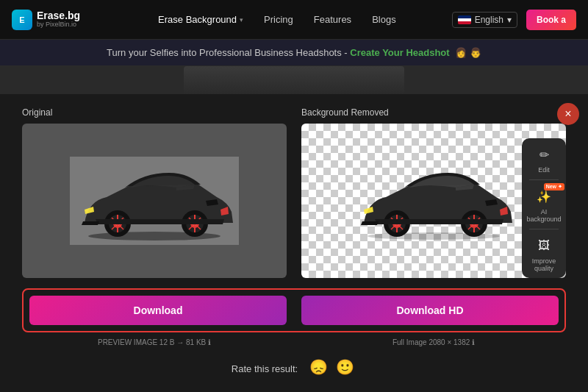  I want to click on download-hd-button: Download HD, so click(430, 310).